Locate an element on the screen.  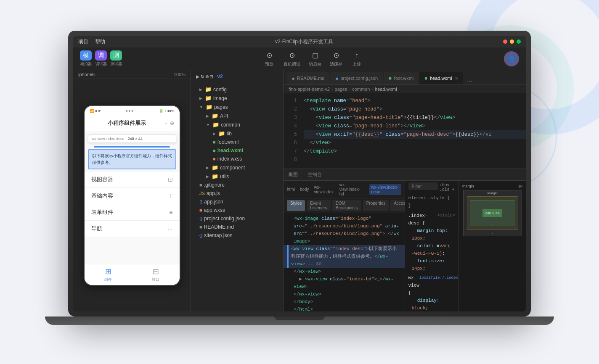
bottom-tab-overview: 概图 is located at coordinates (293, 175).